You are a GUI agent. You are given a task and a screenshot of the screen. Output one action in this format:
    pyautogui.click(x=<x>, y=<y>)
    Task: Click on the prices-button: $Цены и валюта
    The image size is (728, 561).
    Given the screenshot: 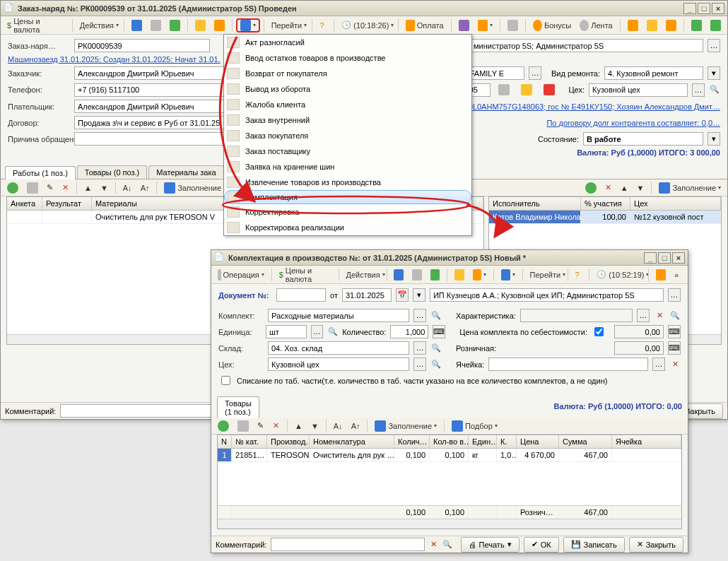 What is the action you would take?
    pyautogui.click(x=36, y=25)
    